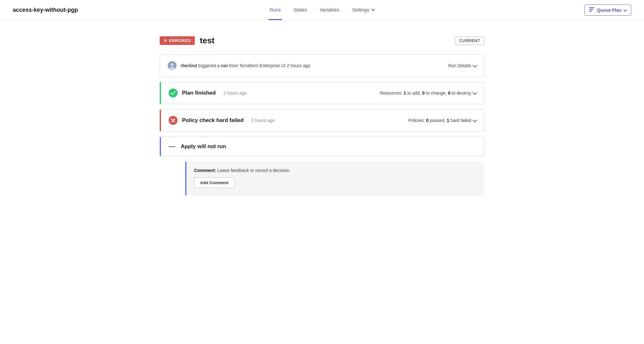  What do you see at coordinates (373, 9) in the screenshot?
I see `settings-chevron-icon` at bounding box center [373, 9].